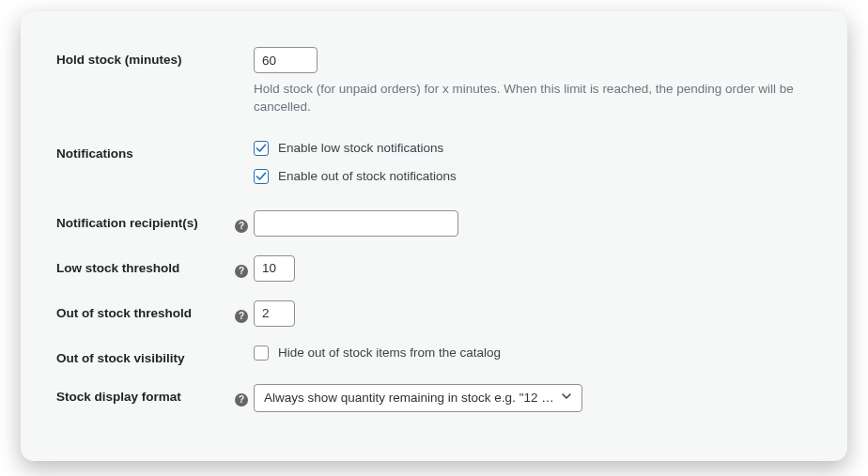 This screenshot has height=476, width=868. Describe the element at coordinates (146, 310) in the screenshot. I see `label-out-threshold: Out of stock threshold` at that location.